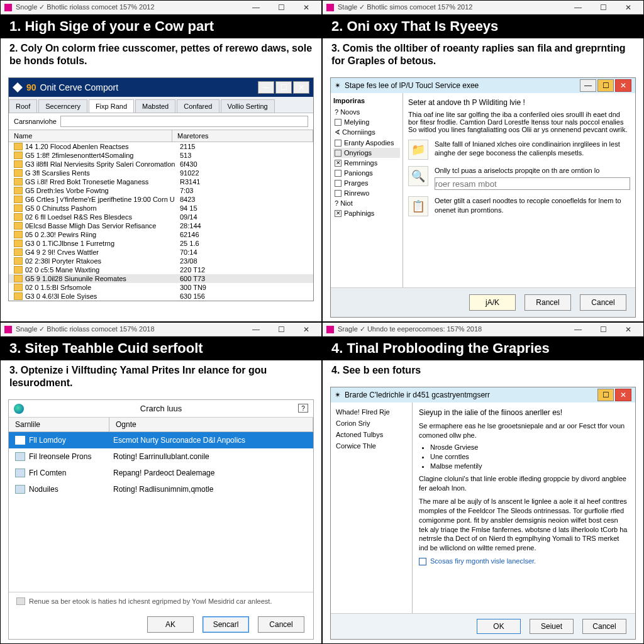 The width and height of the screenshot is (644, 644). Describe the element at coordinates (161, 270) in the screenshot. I see `table-row: 02 0 c5:5 Mane Waxting220 T12` at that location.